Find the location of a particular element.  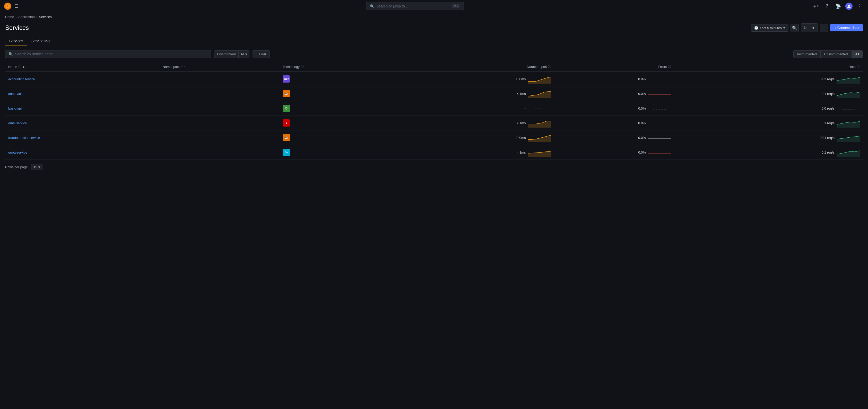

info-icon-namespace: ⓘ is located at coordinates (183, 67).